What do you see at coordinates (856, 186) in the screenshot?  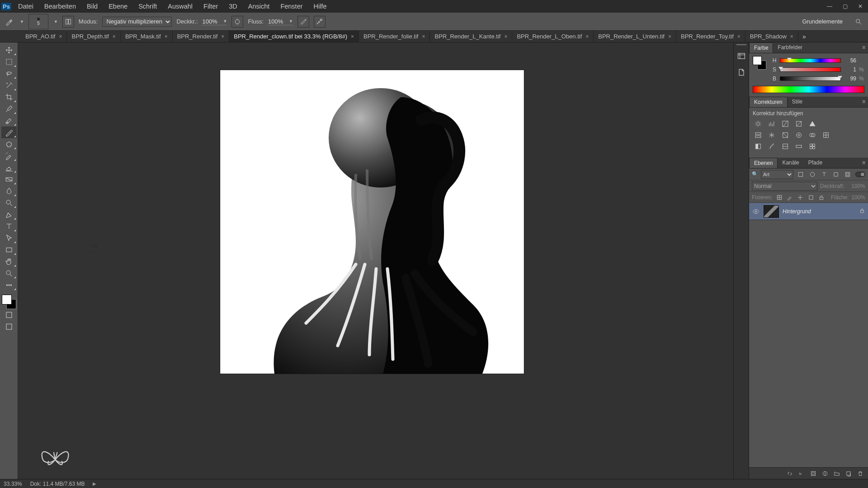 I see `layer-opacity-value: 100%` at bounding box center [856, 186].